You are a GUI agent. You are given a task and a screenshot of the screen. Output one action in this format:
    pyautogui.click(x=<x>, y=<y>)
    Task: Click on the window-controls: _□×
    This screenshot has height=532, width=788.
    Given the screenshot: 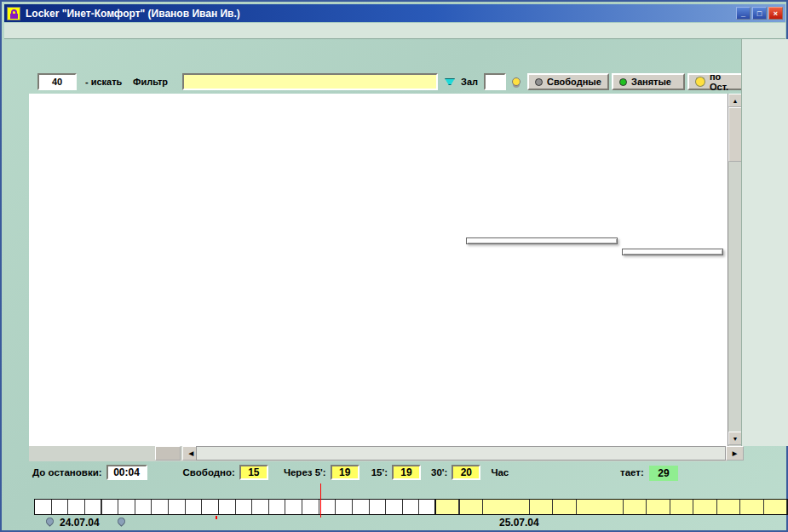 What is the action you would take?
    pyautogui.click(x=761, y=14)
    